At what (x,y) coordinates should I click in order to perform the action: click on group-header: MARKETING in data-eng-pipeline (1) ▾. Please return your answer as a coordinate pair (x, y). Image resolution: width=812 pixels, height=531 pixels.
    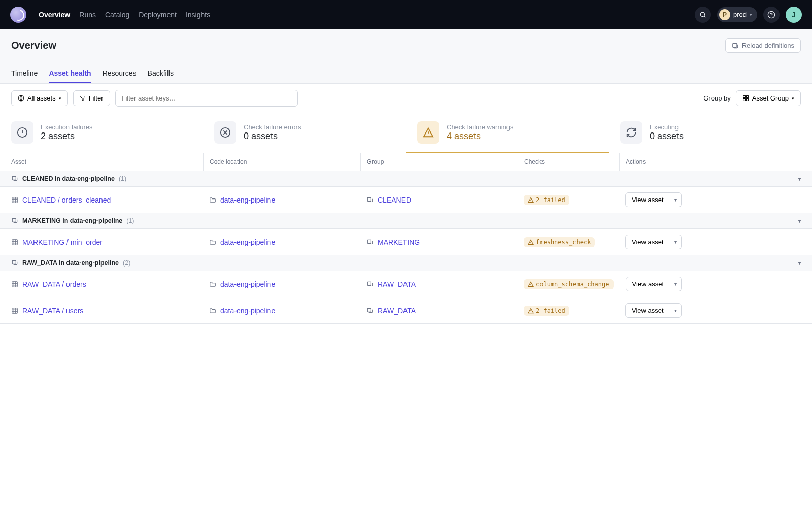
    Looking at the image, I should click on (406, 221).